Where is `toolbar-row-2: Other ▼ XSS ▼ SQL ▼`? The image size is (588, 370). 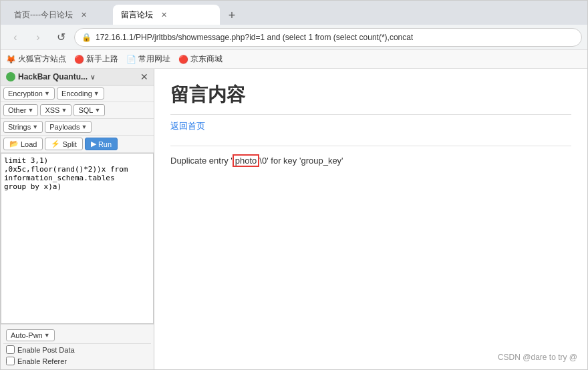 toolbar-row-2: Other ▼ XSS ▼ SQL ▼ is located at coordinates (78, 111).